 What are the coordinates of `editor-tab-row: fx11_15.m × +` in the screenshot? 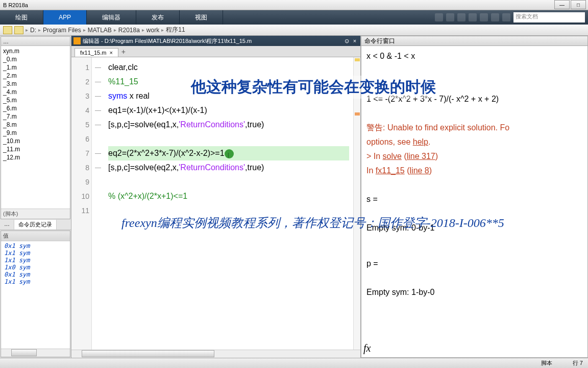 It's located at (216, 52).